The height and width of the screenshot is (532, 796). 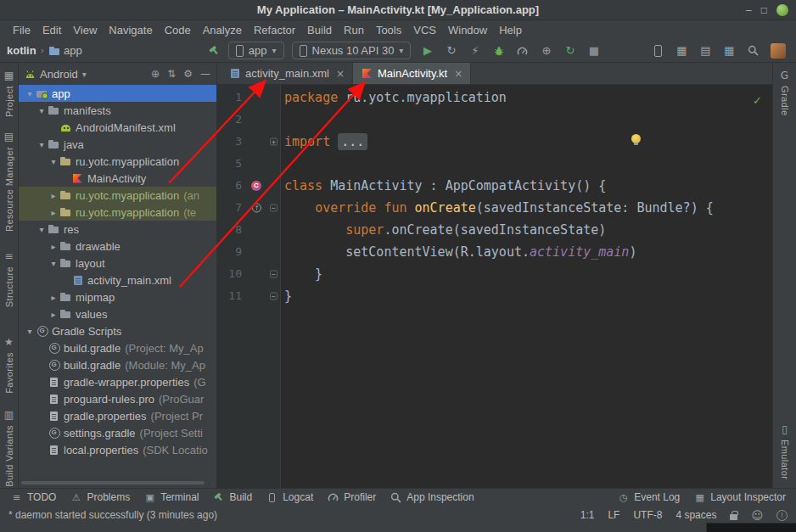 I want to click on encoding-widget: UTF-8, so click(x=647, y=515).